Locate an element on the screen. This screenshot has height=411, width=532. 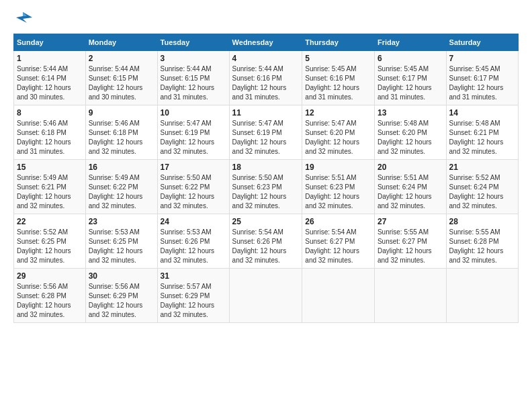
calendar-cell: 16 Sunrise: 5:49 AM Sunset: 6:22 PM Dayl… is located at coordinates (121, 187).